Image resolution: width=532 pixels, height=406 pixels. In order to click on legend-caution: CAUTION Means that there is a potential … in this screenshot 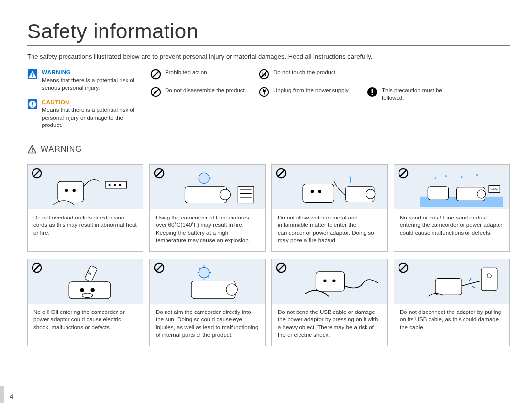, I will do `click(84, 114)`.